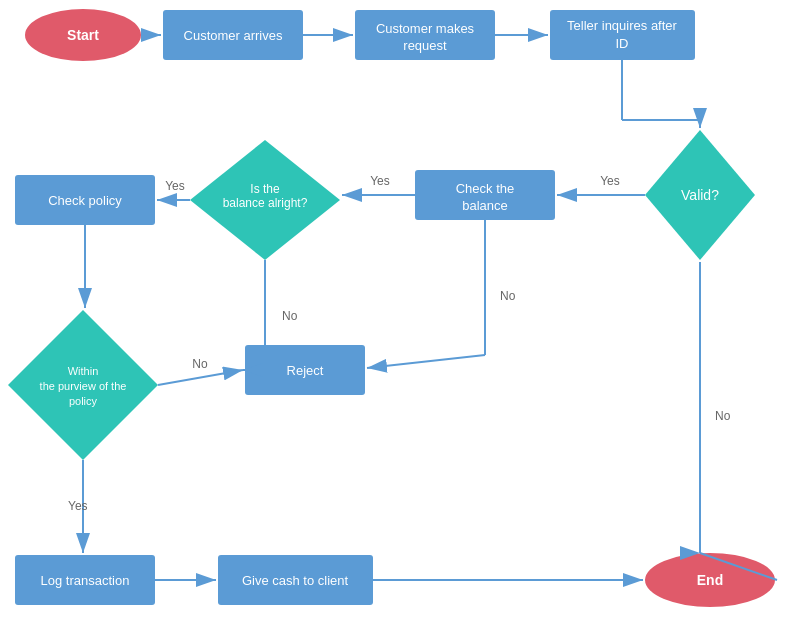 The height and width of the screenshot is (627, 792). I want to click on teller-id-label1: Teller inquires after, so click(622, 26).